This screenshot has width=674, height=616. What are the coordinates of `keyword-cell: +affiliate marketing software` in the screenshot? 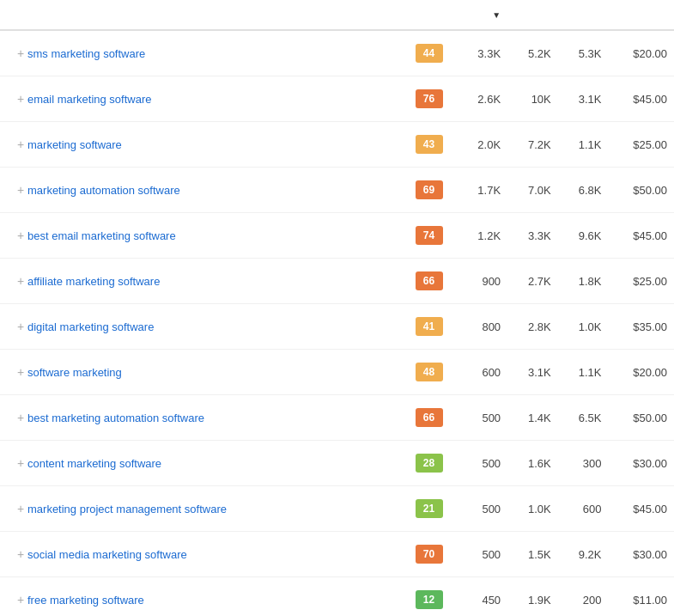 It's located at (201, 282).